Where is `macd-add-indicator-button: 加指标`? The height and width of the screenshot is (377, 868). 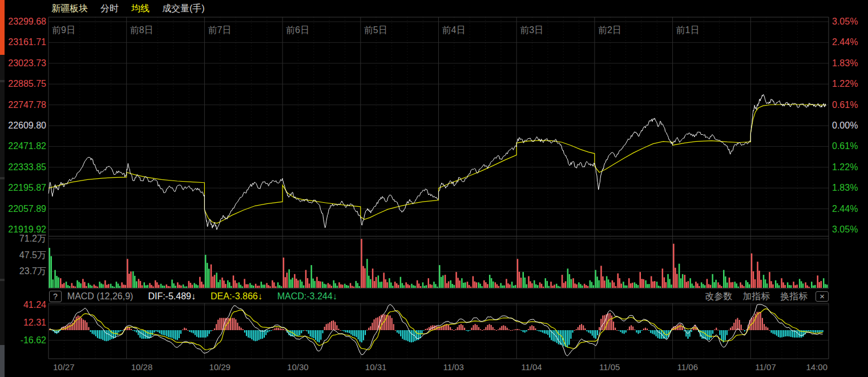
macd-add-indicator-button: 加指标 is located at coordinates (756, 297).